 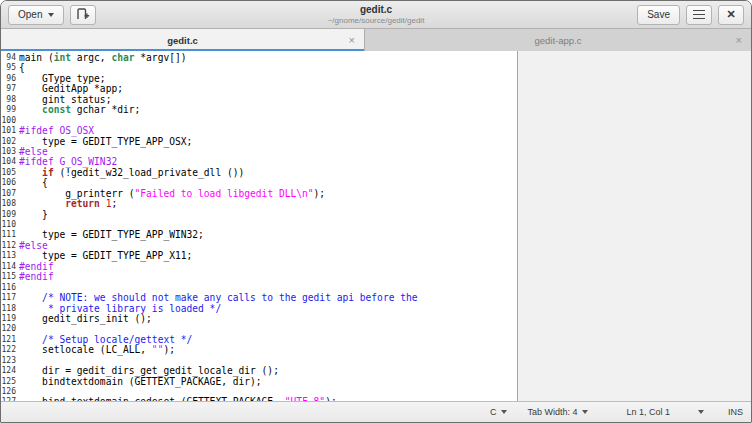 What do you see at coordinates (218, 399) in the screenshot?
I see `code-line: bind_textdomain_codeset (GETTEXT_PACKAGE…` at bounding box center [218, 399].